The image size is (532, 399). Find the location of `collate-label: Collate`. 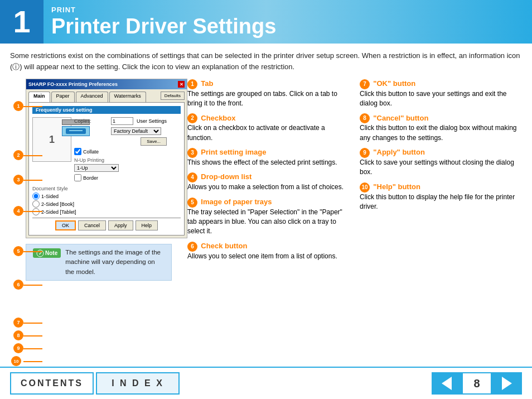

collate-label: Collate is located at coordinates (91, 152).